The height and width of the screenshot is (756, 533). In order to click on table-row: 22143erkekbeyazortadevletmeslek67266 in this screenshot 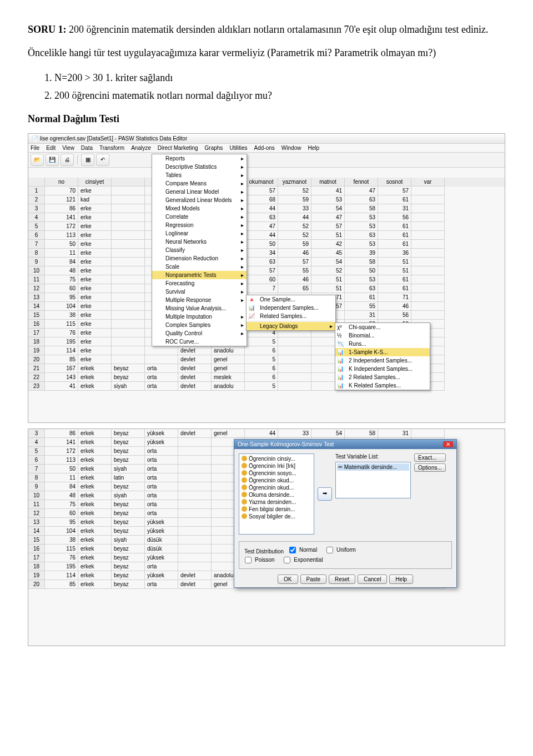, I will do `click(266, 377)`.